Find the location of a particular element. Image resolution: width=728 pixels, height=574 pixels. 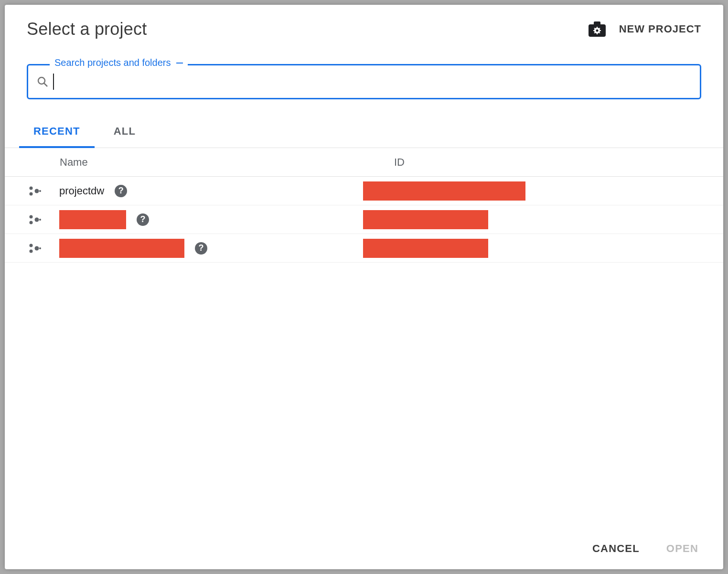

search-input is located at coordinates (373, 82).